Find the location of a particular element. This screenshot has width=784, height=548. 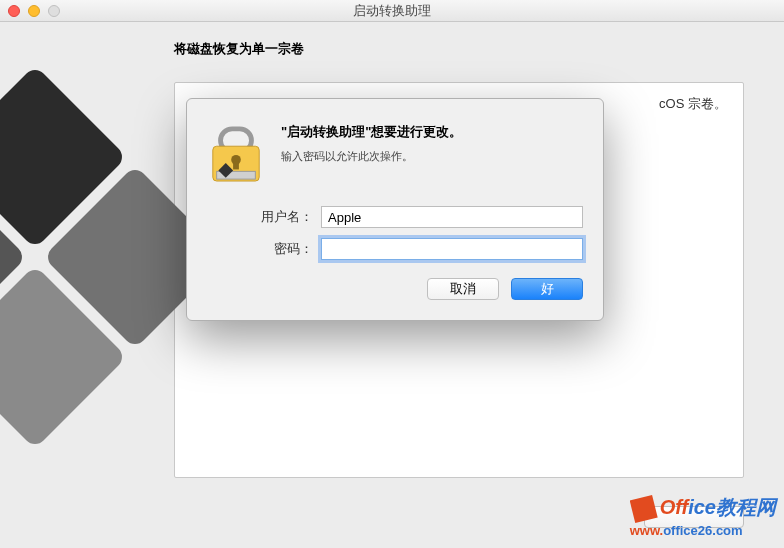

watermark-text: Off is located at coordinates (674, 507).